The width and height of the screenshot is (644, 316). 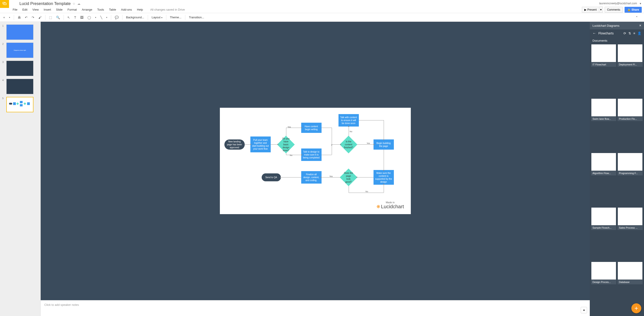 What do you see at coordinates (25, 10) in the screenshot?
I see `menu-edit: Edit` at bounding box center [25, 10].